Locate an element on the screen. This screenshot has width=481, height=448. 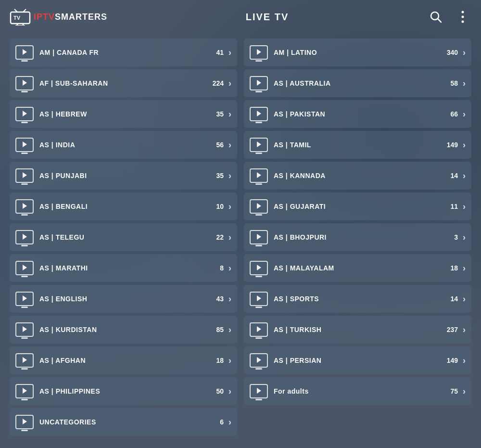
list-item: AS | AFGHAN 18 › is located at coordinates (123, 360).